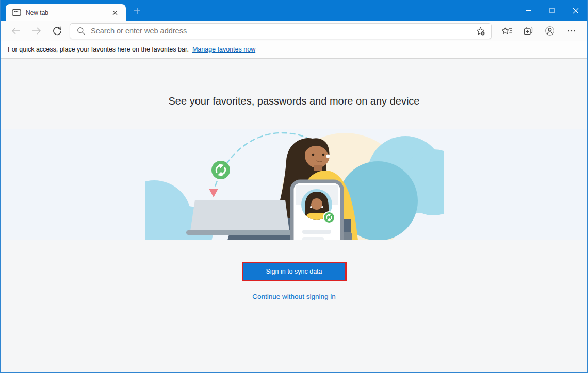 Image resolution: width=588 pixels, height=373 pixels. What do you see at coordinates (294, 10) in the screenshot?
I see `title-bar: New tab` at bounding box center [294, 10].